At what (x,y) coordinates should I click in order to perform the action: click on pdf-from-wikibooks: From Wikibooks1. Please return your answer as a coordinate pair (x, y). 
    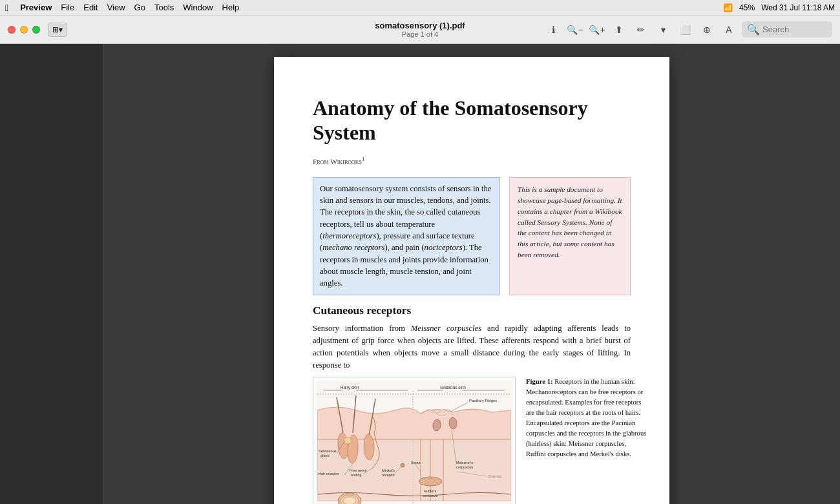
    Looking at the image, I should click on (472, 160).